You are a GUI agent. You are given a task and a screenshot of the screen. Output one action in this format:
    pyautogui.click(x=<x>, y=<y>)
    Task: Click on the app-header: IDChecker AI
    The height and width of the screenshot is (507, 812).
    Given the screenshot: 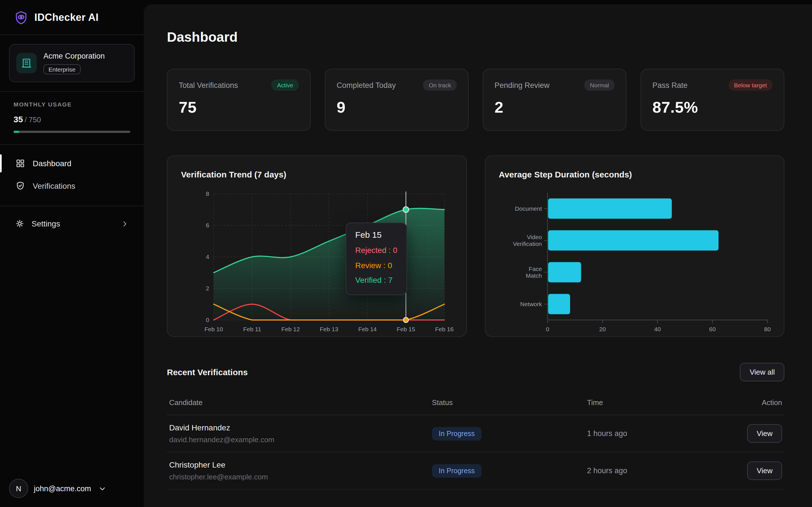 What is the action you would take?
    pyautogui.click(x=72, y=17)
    